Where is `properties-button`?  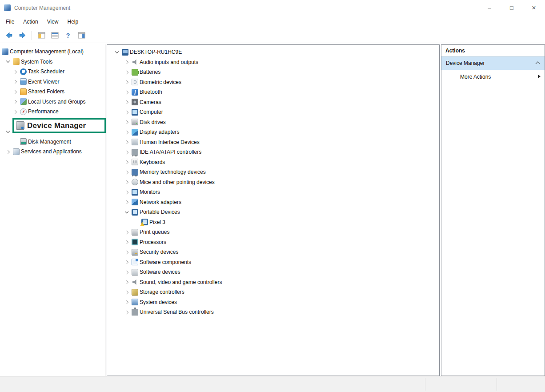 properties-button is located at coordinates (55, 36).